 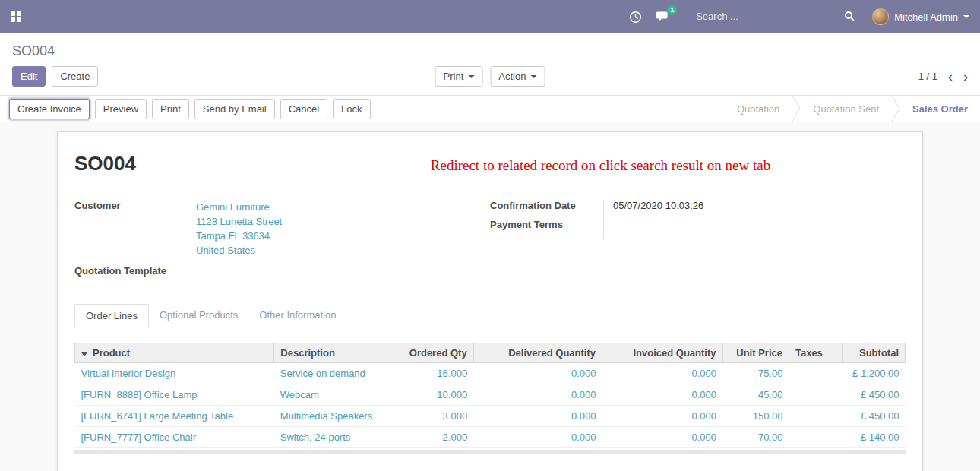 What do you see at coordinates (538, 353) in the screenshot?
I see `column-header-delivered-qty: Delivered Quantity` at bounding box center [538, 353].